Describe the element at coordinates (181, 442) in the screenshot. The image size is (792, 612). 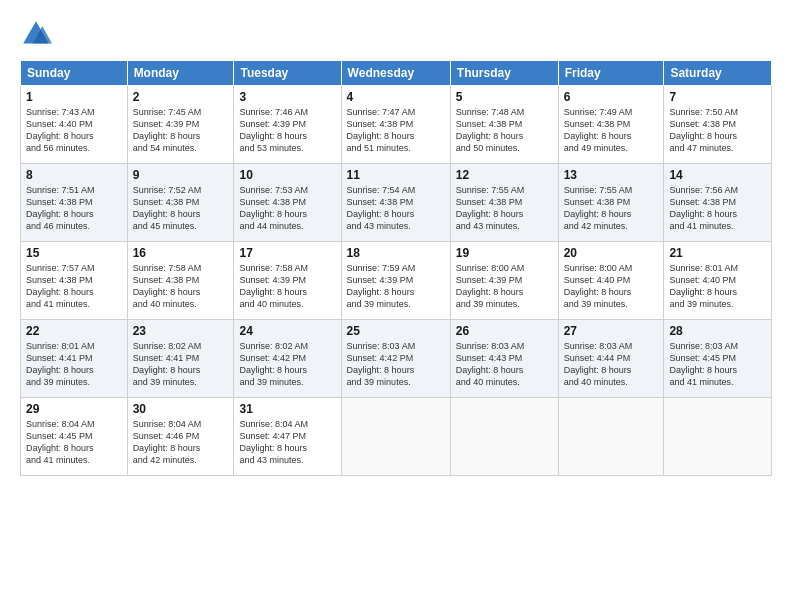
I see `day-info: Sunrise: 8:04 AM Sunset: 4:46 PM Dayligh…` at that location.